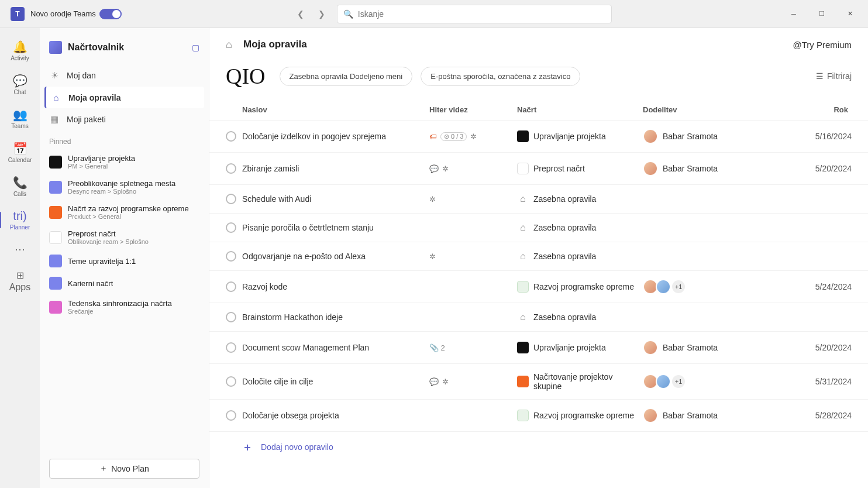 This screenshot has height=488, width=868. Describe the element at coordinates (124, 140) in the screenshot. I see `sidebar-pinned-label: Pinned` at that location.